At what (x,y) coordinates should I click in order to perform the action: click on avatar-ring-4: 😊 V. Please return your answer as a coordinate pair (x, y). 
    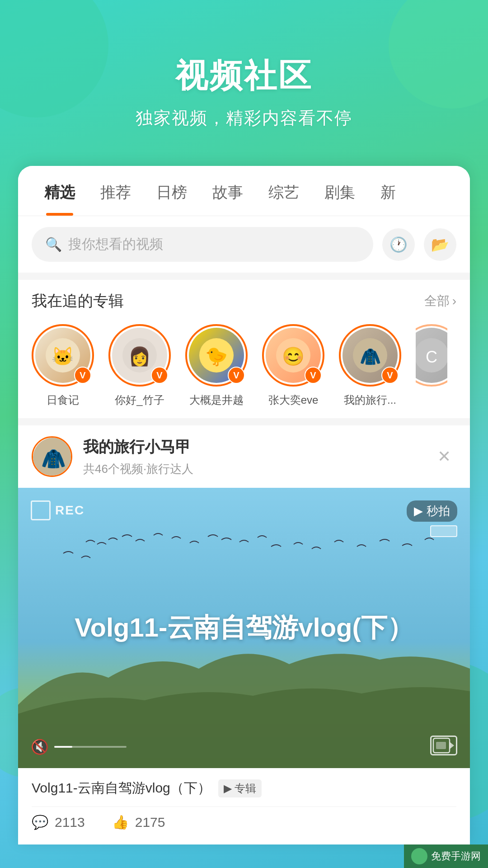
    Looking at the image, I should click on (293, 355).